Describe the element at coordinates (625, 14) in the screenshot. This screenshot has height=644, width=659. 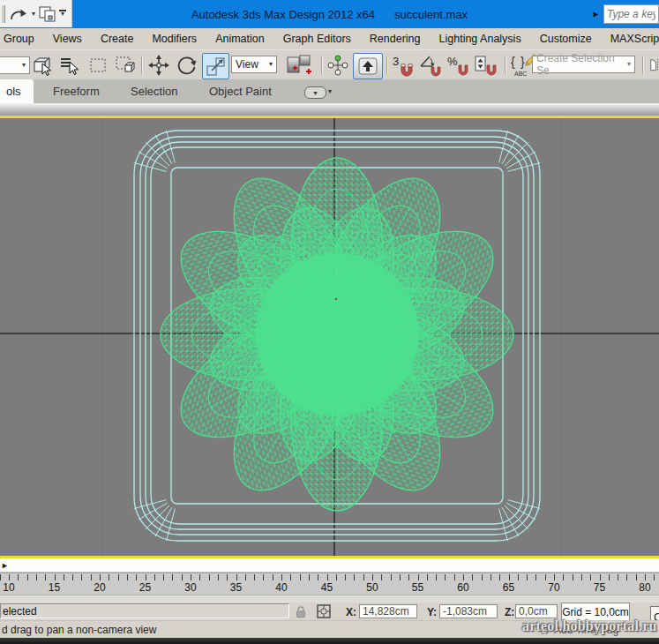
I see `infocenter-search: ►` at that location.